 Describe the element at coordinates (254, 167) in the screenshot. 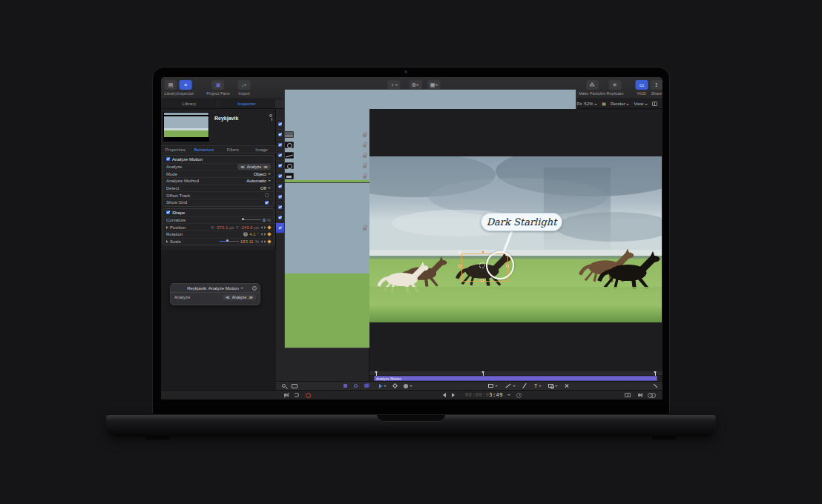

I see `analyze-buttons: ≪ Analyze ≫` at that location.